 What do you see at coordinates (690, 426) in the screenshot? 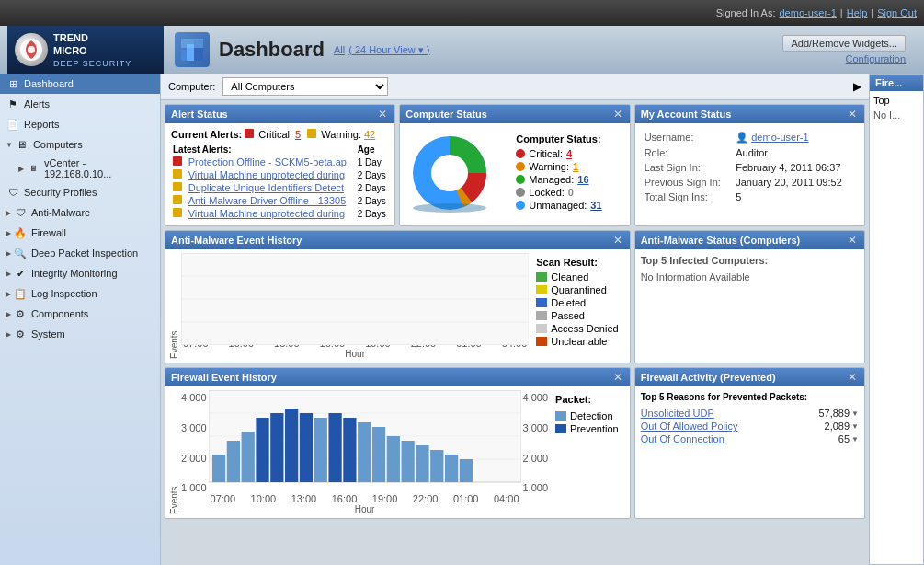
I see `policy-link: Out Of Allowed Policy` at bounding box center [690, 426].